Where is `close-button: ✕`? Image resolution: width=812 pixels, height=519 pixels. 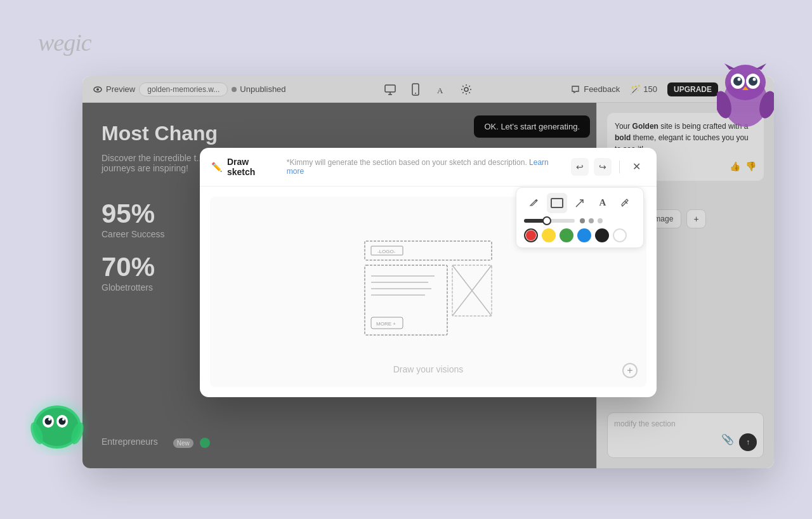
close-button: ✕ is located at coordinates (636, 167).